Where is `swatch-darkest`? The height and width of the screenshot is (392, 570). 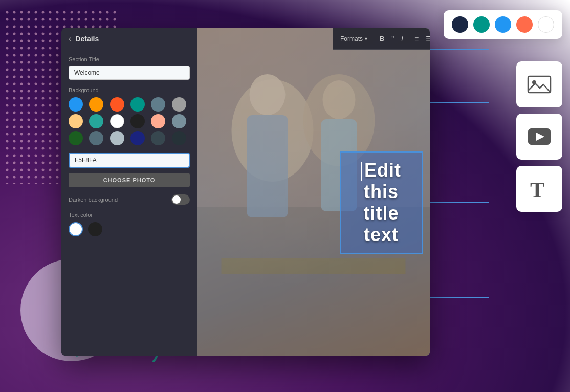 swatch-darkest is located at coordinates (179, 138).